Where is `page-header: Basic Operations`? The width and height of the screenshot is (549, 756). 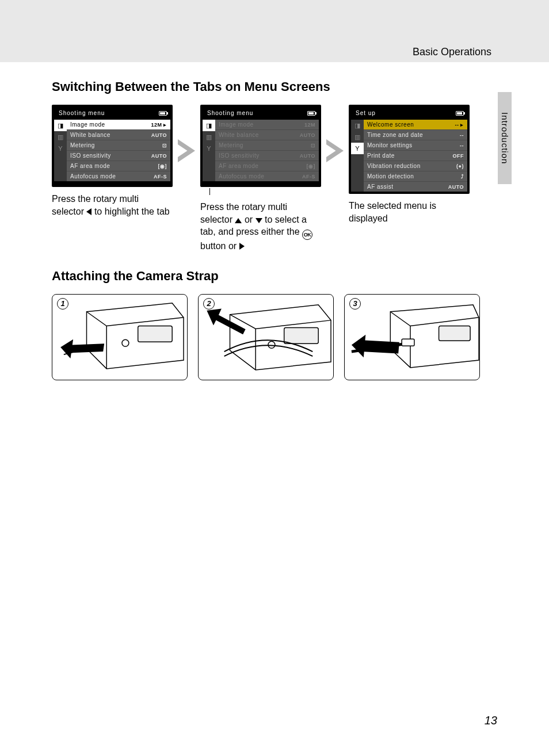
page-header: Basic Operations is located at coordinates (452, 52).